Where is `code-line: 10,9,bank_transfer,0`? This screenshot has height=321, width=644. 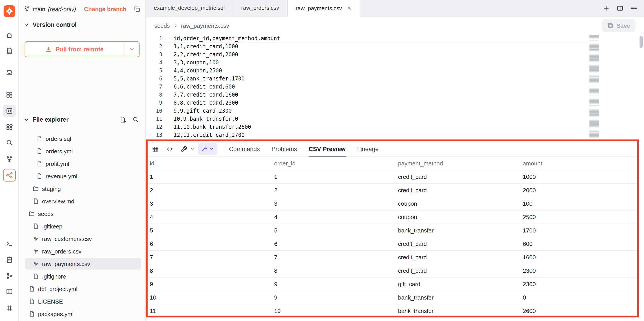 code-line: 10,9,bank_transfer,0 is located at coordinates (380, 119).